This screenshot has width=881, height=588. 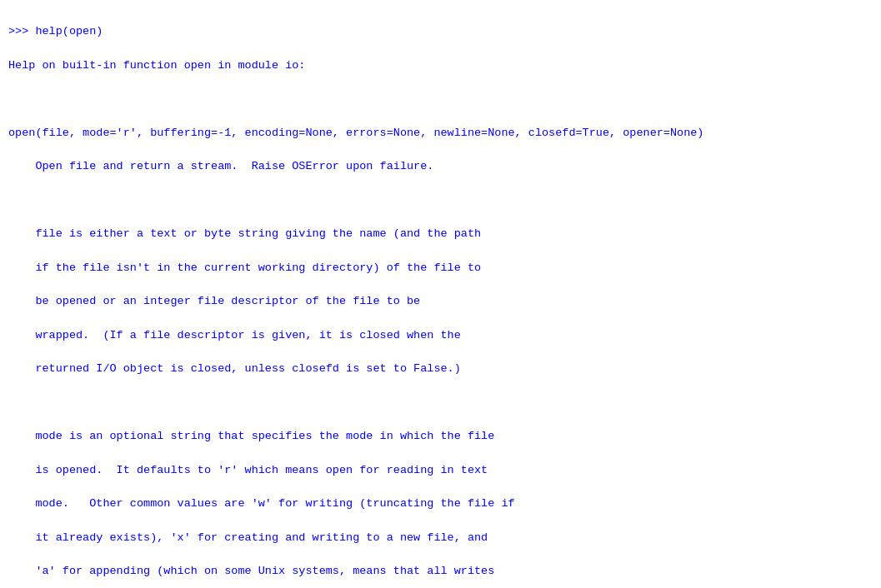 I want to click on prompt-line: >>> help(open), so click(x=55, y=32).